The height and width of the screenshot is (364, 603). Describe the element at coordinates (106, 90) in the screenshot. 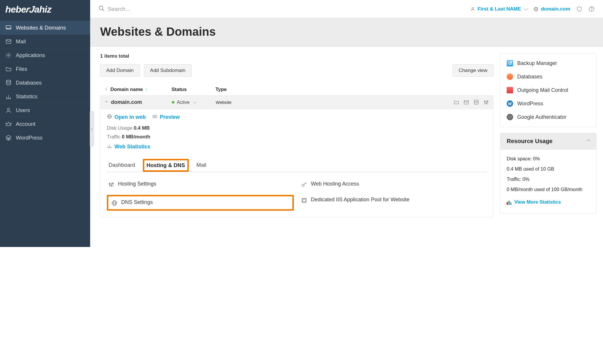

I see `expand-all-icon` at that location.